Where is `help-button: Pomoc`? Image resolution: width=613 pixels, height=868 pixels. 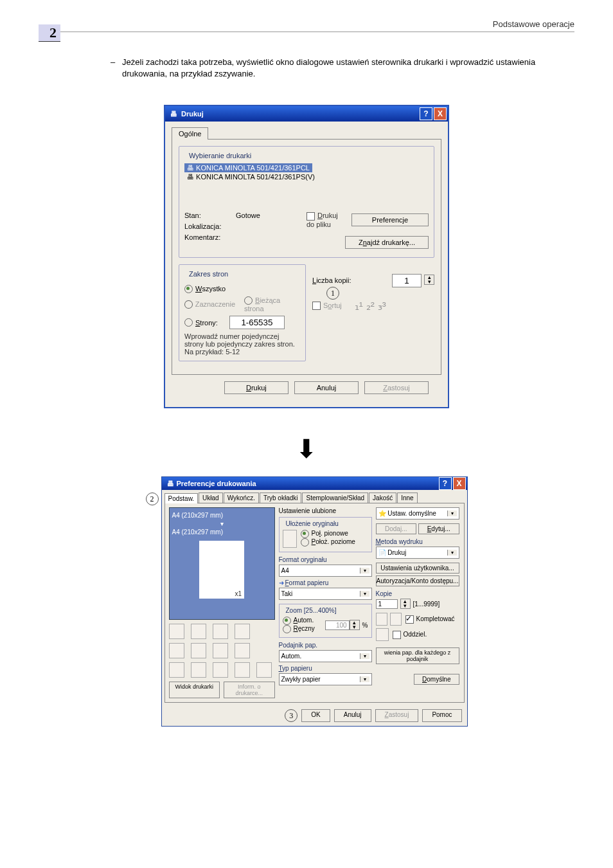 help-button: Pomoc is located at coordinates (442, 716).